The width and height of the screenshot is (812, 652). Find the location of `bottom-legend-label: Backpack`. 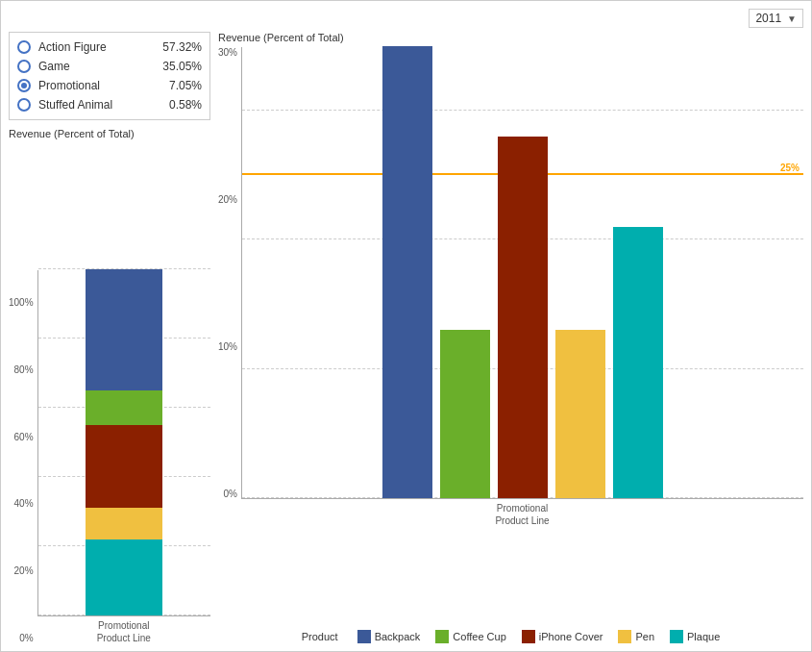

bottom-legend-label: Backpack is located at coordinates (398, 637).